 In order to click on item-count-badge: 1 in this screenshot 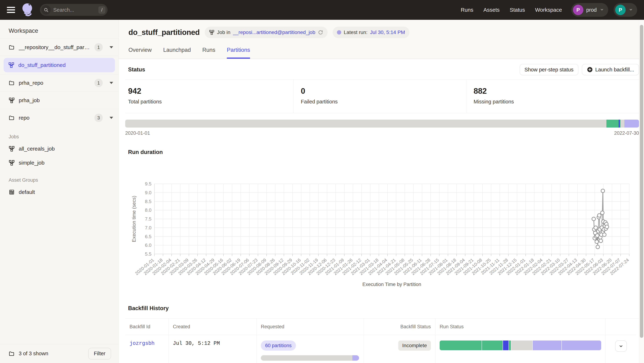, I will do `click(98, 83)`.